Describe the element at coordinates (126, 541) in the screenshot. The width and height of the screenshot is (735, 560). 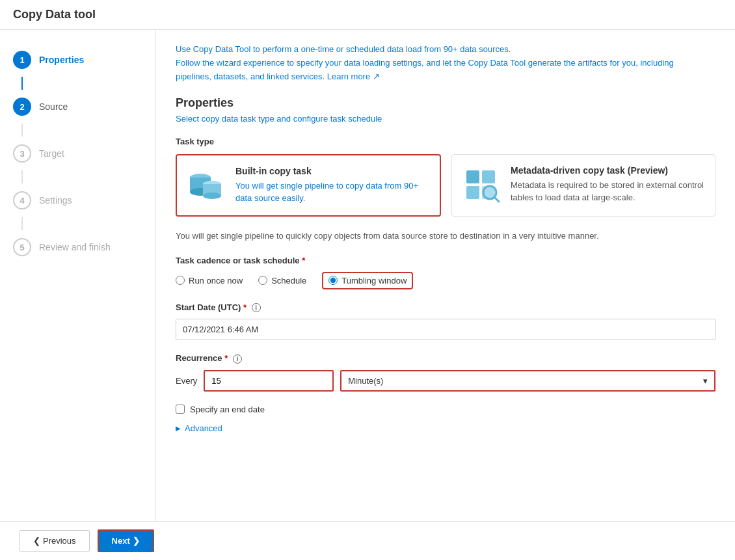
I see `next-button: Next ❯` at that location.